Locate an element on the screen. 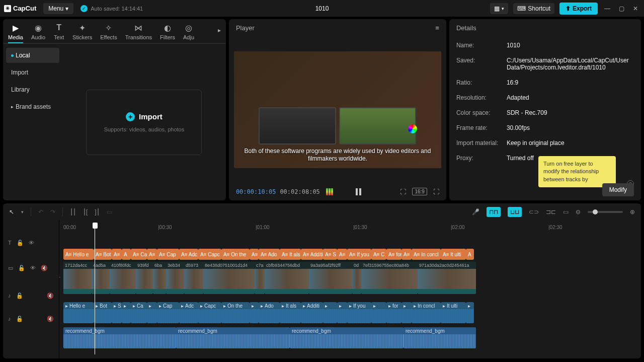 This screenshot has width=644, height=362. main-track-magnet: ⊓⊓ is located at coordinates (494, 212).